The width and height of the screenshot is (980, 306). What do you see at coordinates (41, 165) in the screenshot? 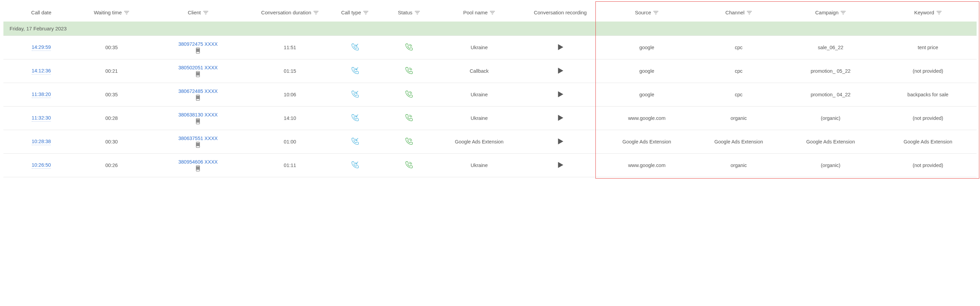
I see `call-time-link: 10:26:50` at bounding box center [41, 165].